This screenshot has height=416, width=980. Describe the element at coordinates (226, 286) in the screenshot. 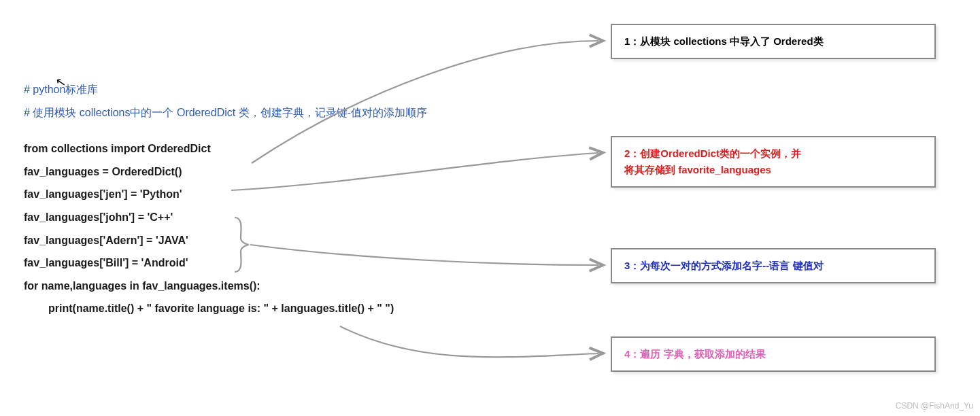

I see `code-line-for: for name,languages in fav_languages.item…` at that location.